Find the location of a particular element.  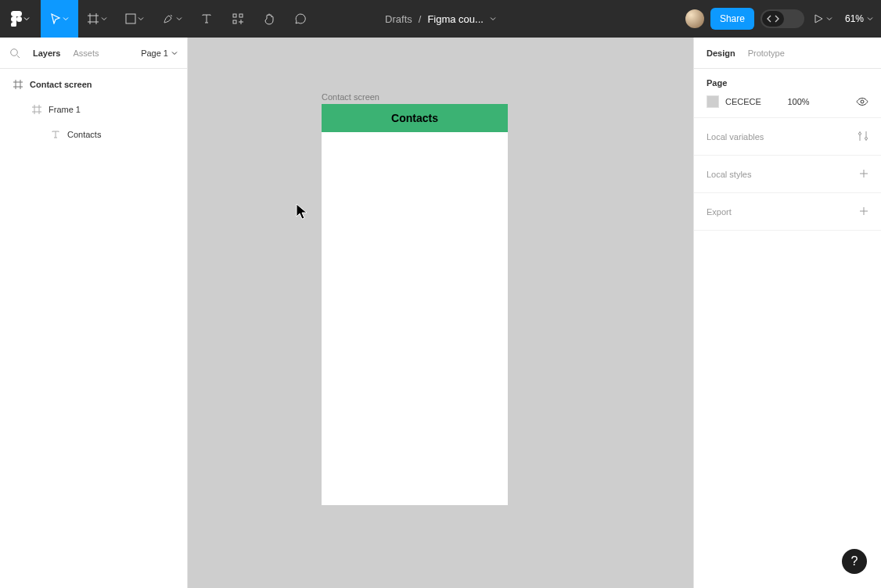

pen-tool-icon is located at coordinates (168, 19).